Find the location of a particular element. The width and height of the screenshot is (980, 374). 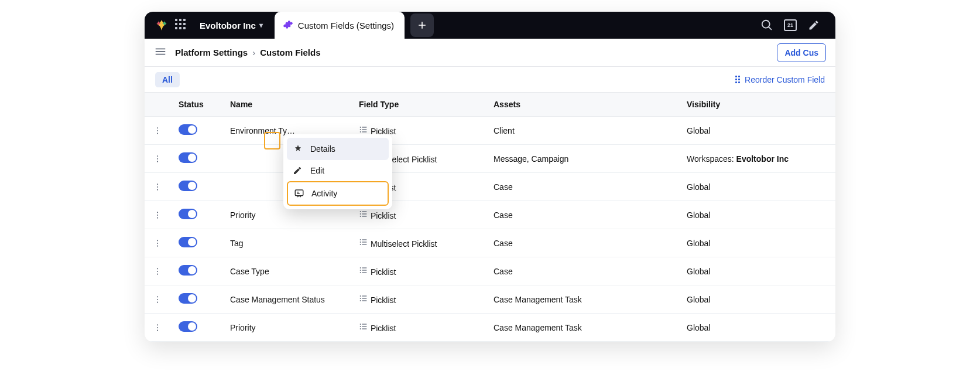

hamburger-icon is located at coordinates (160, 53).